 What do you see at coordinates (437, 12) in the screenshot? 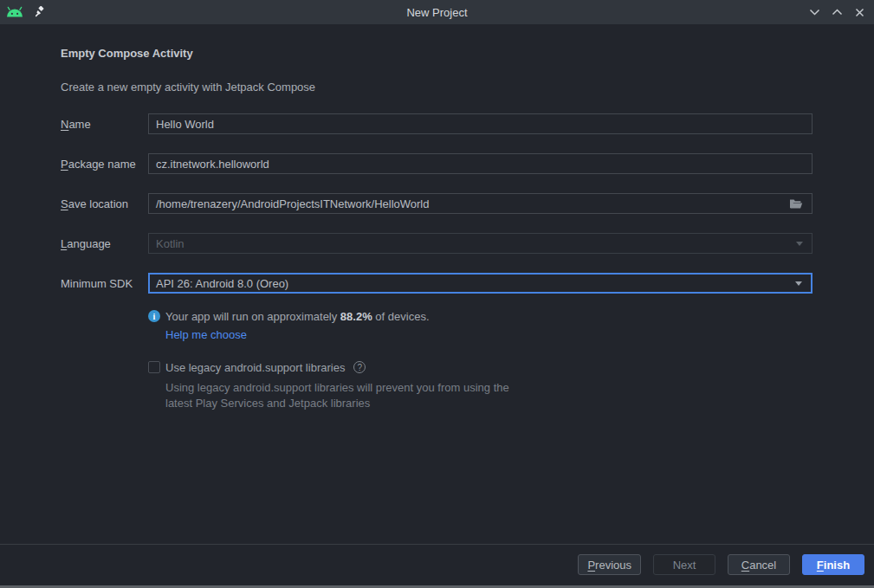
I see `titlebar: New Project` at bounding box center [437, 12].